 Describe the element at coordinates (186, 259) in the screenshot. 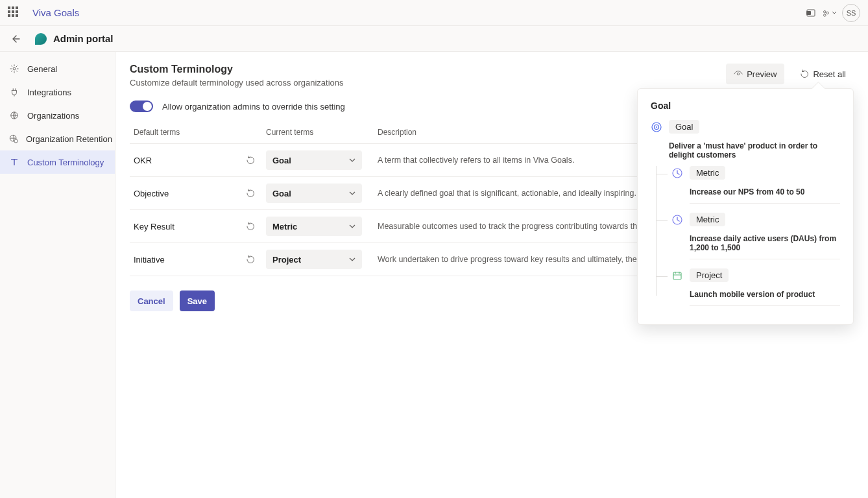

I see `default-term: Initiative` at that location.